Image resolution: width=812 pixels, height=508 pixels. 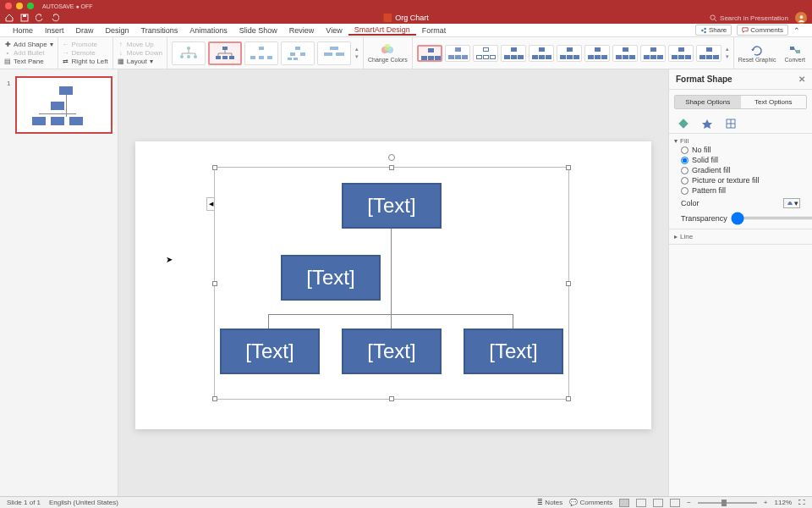 What do you see at coordinates (430, 53) in the screenshot?
I see `style-option-1-selected` at bounding box center [430, 53].